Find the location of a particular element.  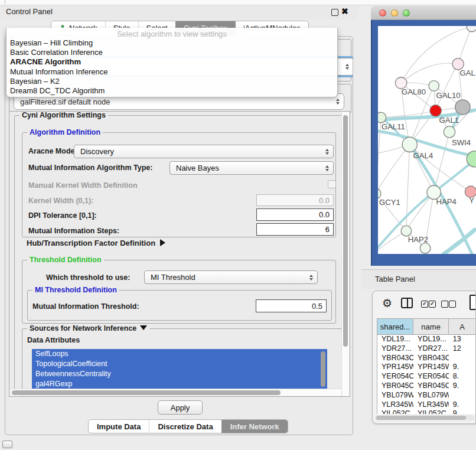

settings-vertical-scrollbar is located at coordinates (345, 254).